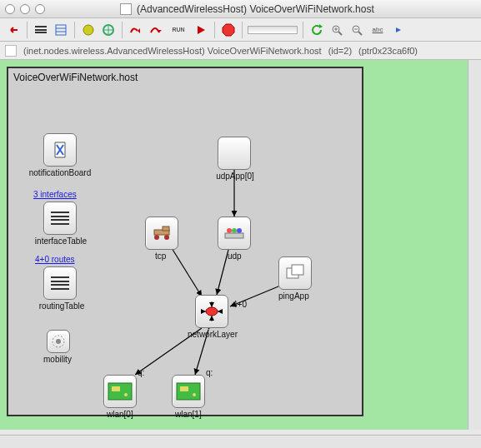  Describe the element at coordinates (120, 415) in the screenshot. I see `label-wlan0: wlan[0]` at that location.